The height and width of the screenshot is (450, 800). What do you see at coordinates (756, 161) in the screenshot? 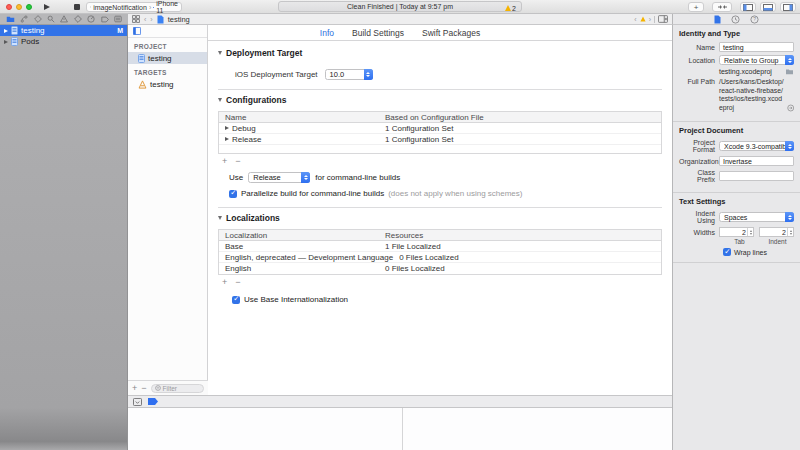
I see `organization-field: Invertase` at bounding box center [756, 161].